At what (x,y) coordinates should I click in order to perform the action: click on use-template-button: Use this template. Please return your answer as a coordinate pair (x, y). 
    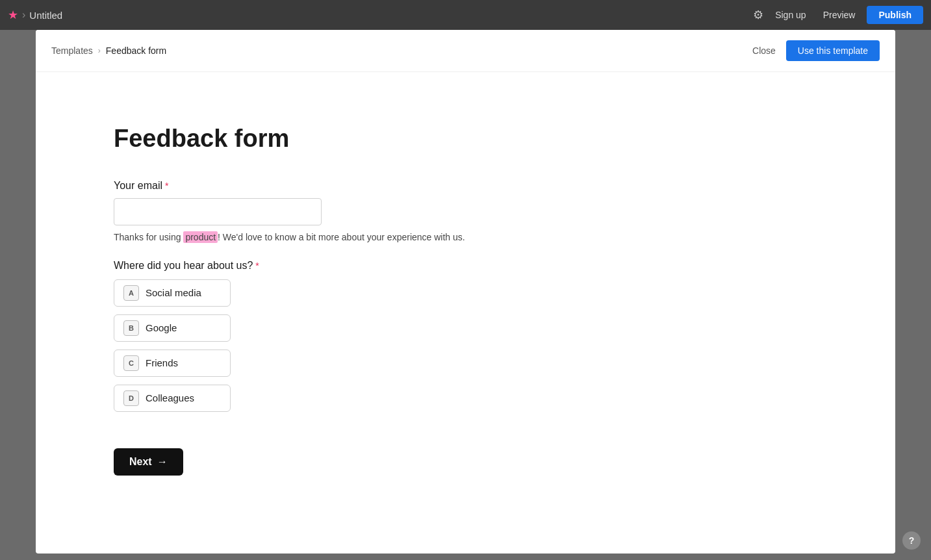
    Looking at the image, I should click on (833, 51).